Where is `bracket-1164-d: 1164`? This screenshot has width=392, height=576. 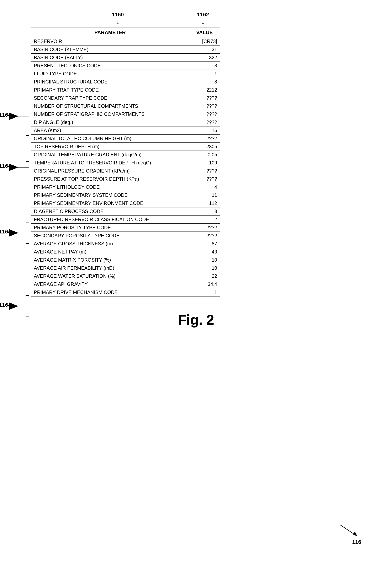 bracket-1164-d: 1164 is located at coordinates (15, 306).